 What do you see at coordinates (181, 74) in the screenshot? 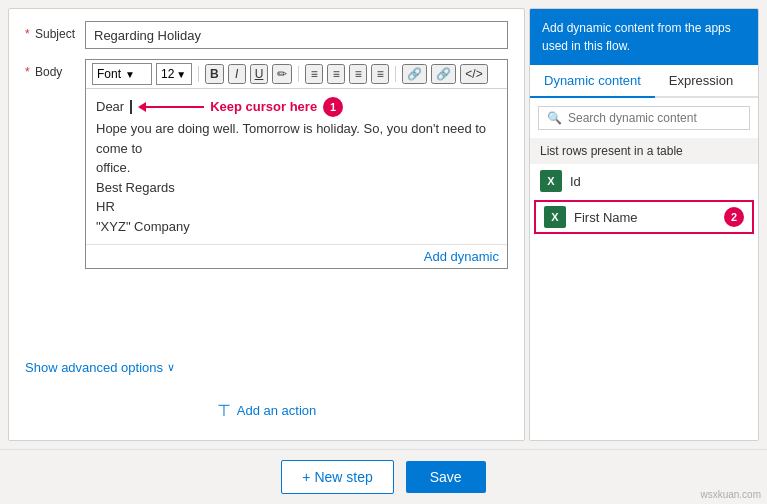
I see `size-chevron-icon: ▼` at bounding box center [181, 74].